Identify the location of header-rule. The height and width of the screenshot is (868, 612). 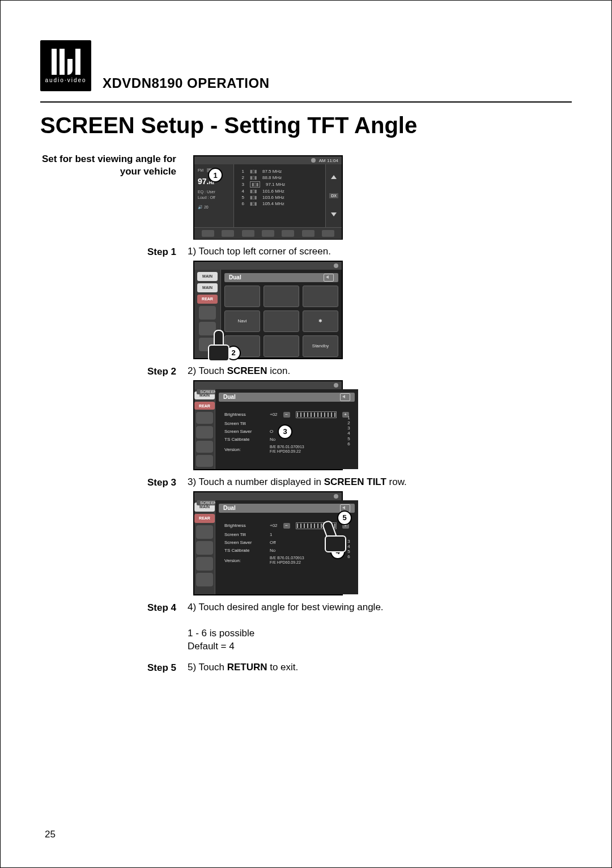
(306, 102).